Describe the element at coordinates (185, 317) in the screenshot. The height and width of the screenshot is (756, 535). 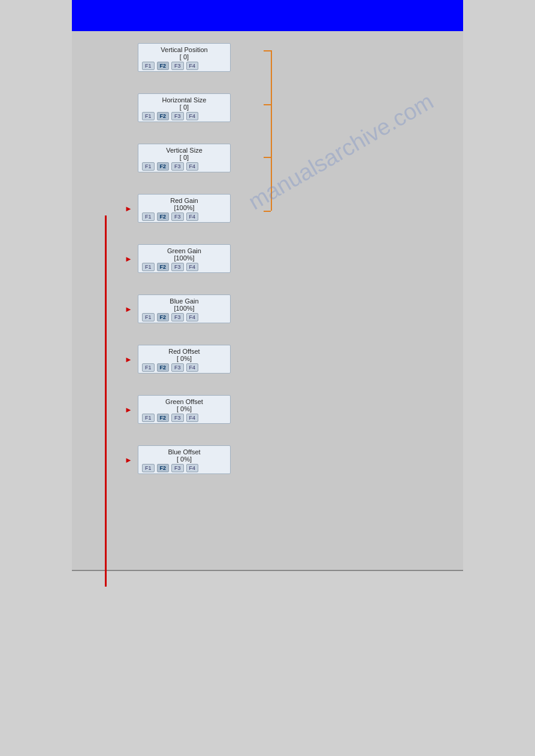
I see `blue-gain-keys: F1 F2 F3 F4` at that location.